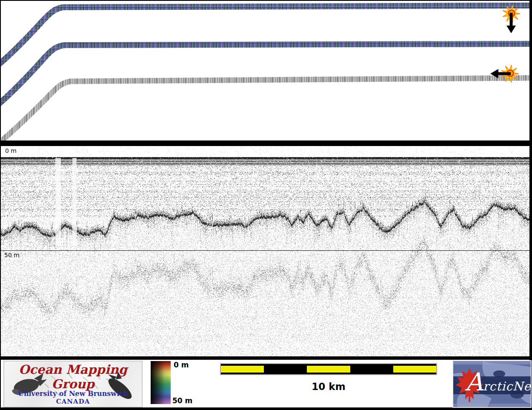 The width and height of the screenshot is (532, 410). I want to click on ocean-mapping-group-logo: Ocean Mapping Group University of New Br…, so click(73, 384).